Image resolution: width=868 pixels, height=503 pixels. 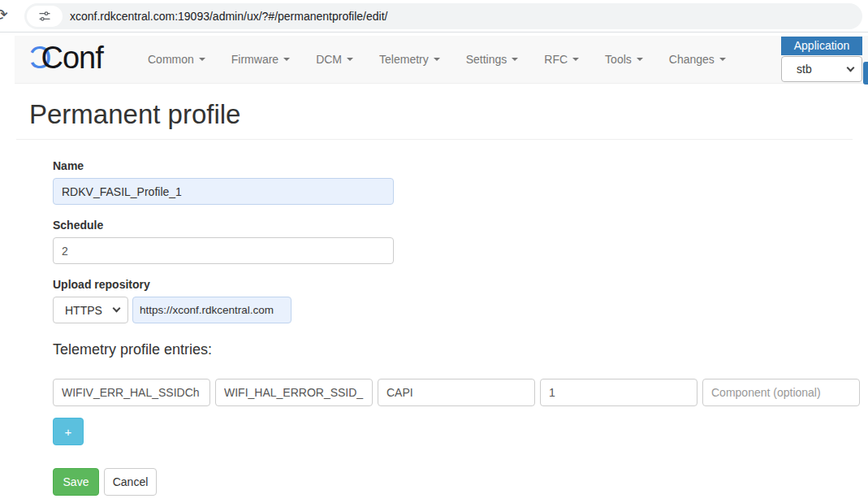 I want to click on protocol-selected-value: HTTPS, so click(x=84, y=310).